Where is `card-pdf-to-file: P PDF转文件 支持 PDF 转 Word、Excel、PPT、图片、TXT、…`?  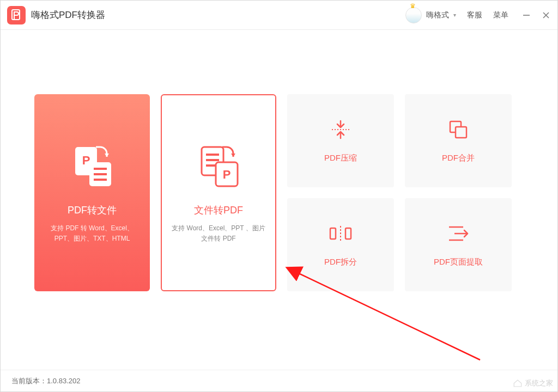 card-pdf-to-file: P PDF转文件 支持 PDF 转 Word、Excel、PPT、图片、TXT、… is located at coordinates (92, 193).